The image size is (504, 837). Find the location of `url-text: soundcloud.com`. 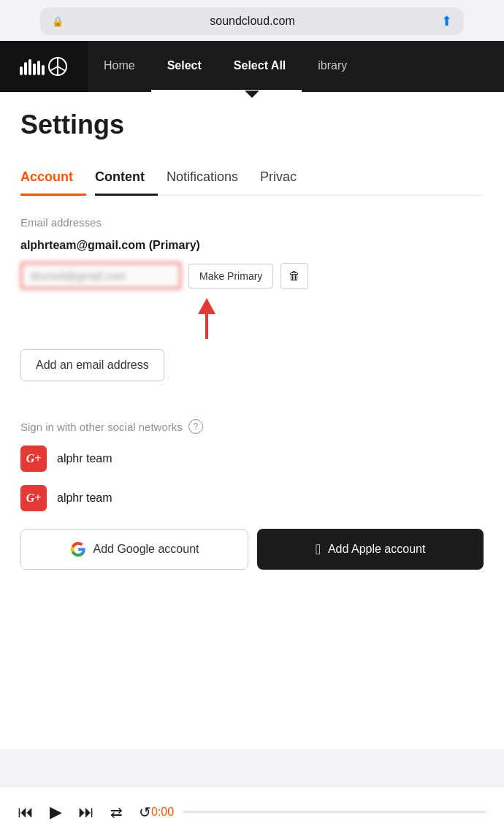

url-text: soundcloud.com is located at coordinates (253, 21).